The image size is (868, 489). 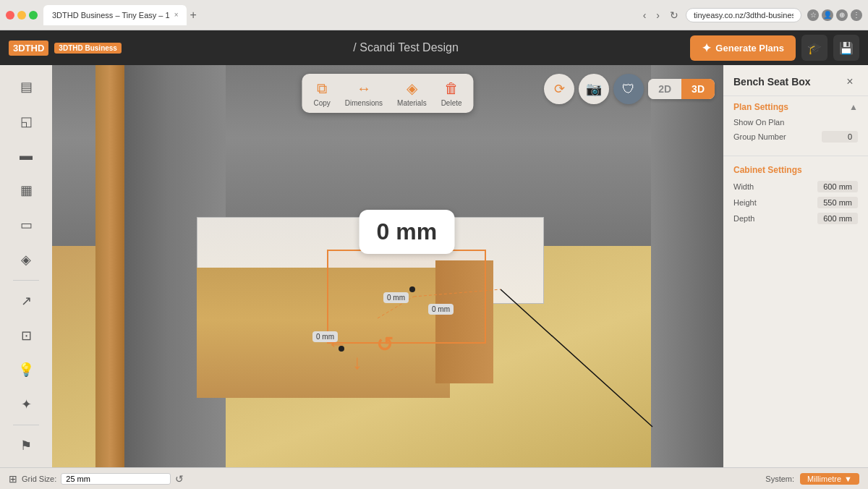 What do you see at coordinates (796, 187) in the screenshot?
I see `width-row: Width 600 mm` at bounding box center [796, 187].